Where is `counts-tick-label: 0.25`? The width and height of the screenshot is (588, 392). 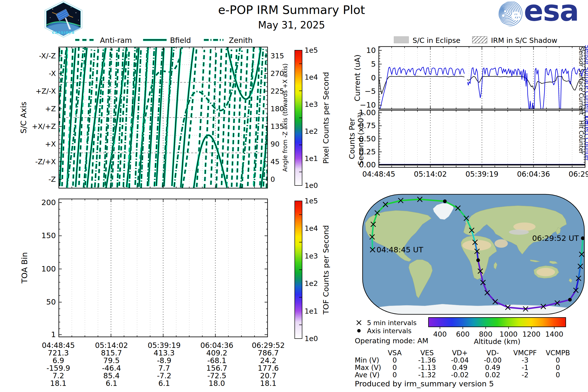
counts-tick-label: 0.25 is located at coordinates (368, 152).